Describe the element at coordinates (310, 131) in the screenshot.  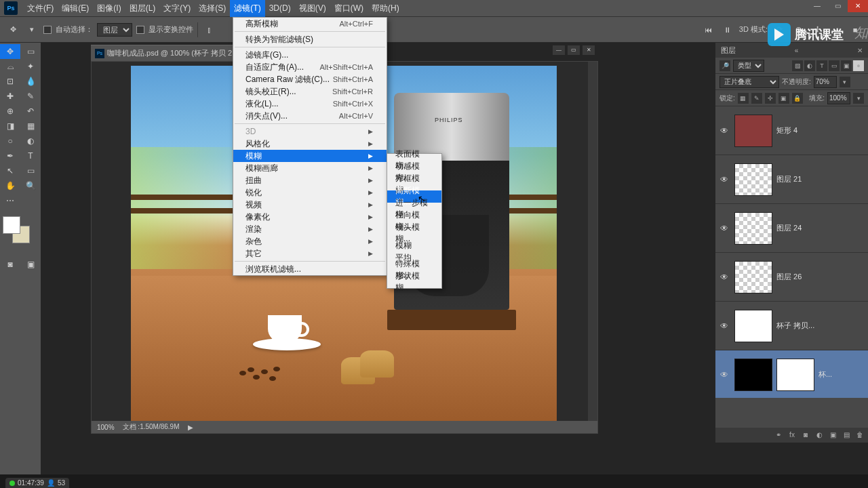
I see `filter-3d: 3D▶` at that location.